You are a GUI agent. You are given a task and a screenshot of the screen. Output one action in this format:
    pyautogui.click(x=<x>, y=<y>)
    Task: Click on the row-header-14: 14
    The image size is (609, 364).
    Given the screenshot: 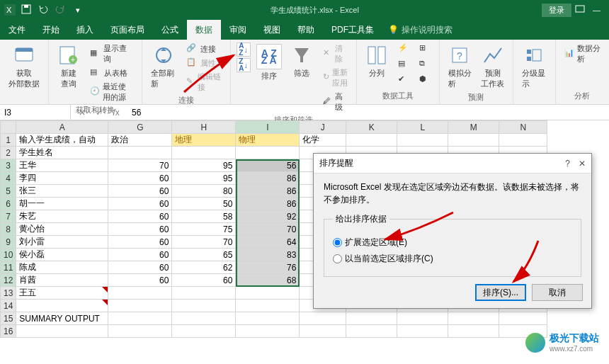 What is the action you would take?
    pyautogui.click(x=8, y=306)
    